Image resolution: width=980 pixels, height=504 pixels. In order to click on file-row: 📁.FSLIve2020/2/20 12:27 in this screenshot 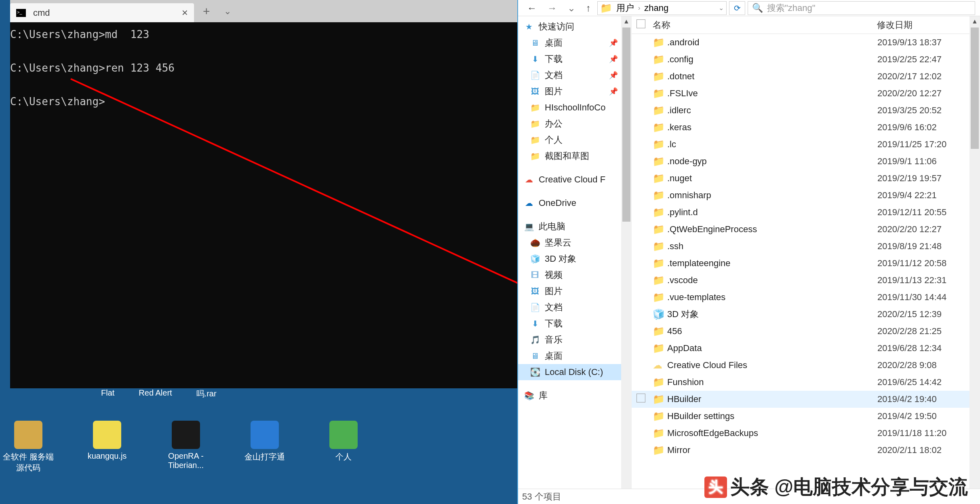, I will do `click(801, 93)`.